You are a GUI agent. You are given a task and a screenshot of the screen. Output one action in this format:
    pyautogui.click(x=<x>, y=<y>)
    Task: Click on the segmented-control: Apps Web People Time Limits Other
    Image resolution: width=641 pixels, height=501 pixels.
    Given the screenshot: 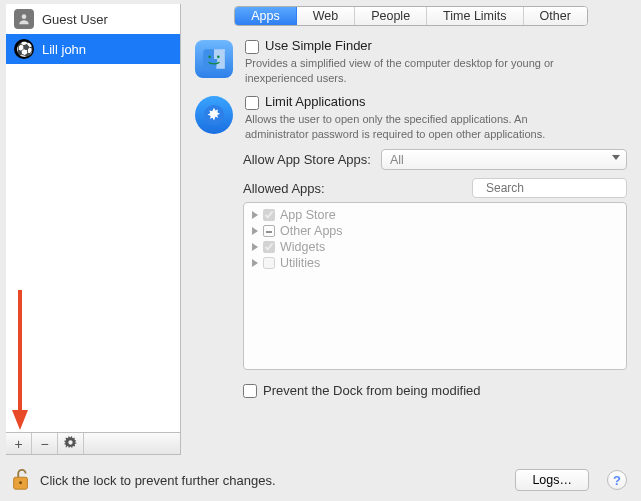 What is the action you would take?
    pyautogui.click(x=411, y=16)
    